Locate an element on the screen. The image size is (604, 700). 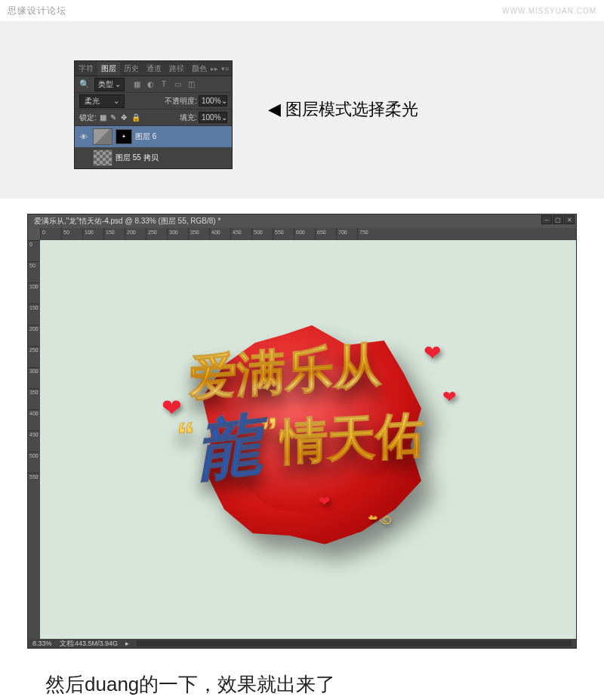
search-icon: 🔍 is located at coordinates (85, 85).